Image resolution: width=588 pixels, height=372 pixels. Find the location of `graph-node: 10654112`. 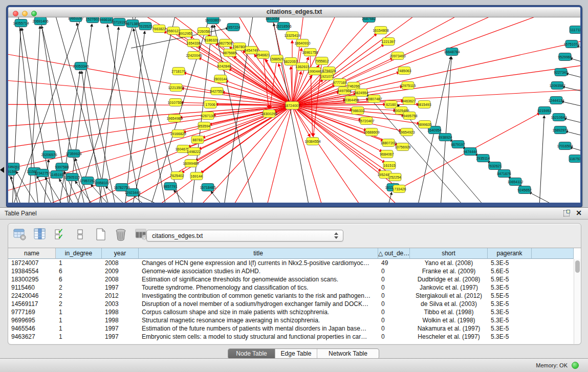

graph-node: 10654112 is located at coordinates (516, 182).